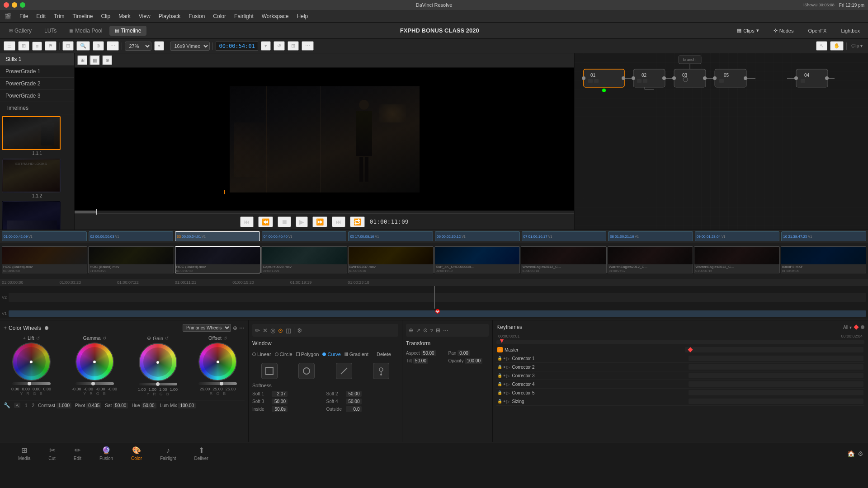 Image resolution: width=868 pixels, height=488 pixels. Describe the element at coordinates (94, 406) in the screenshot. I see `pivot-value: 0.435` at that location.